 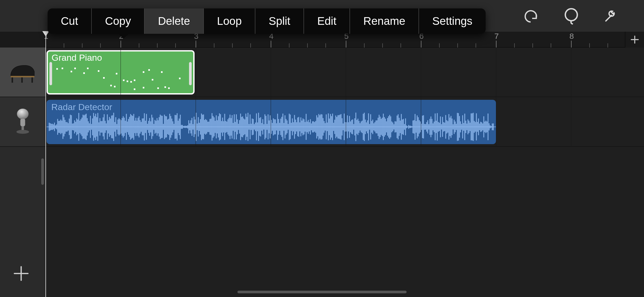 I want to click on microphone-icon, so click(x=23, y=122).